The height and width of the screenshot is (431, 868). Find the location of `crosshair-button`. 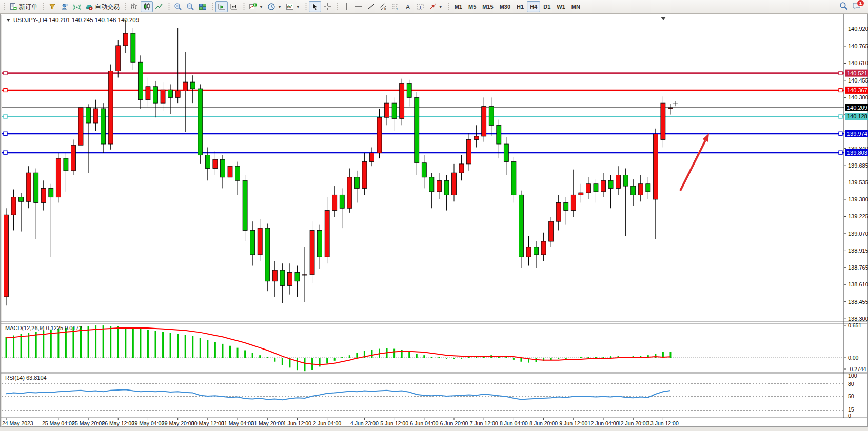

crosshair-button is located at coordinates (327, 7).